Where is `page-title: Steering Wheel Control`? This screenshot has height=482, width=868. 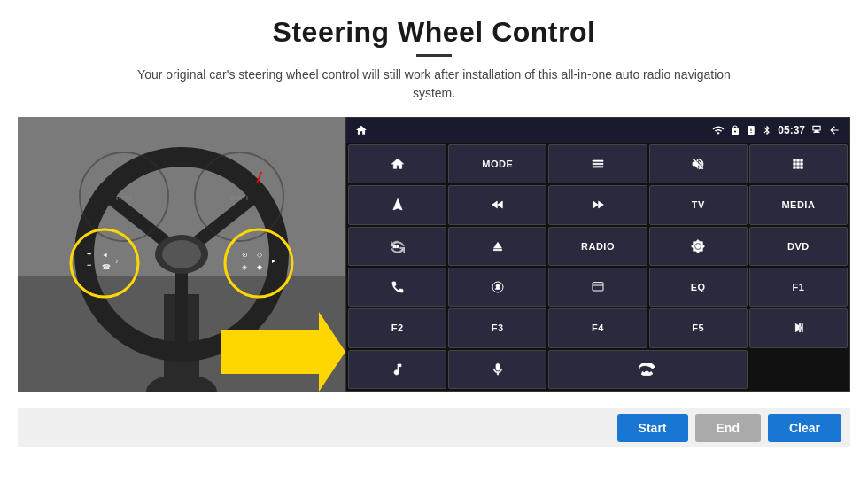 page-title: Steering Wheel Control is located at coordinates (434, 32).